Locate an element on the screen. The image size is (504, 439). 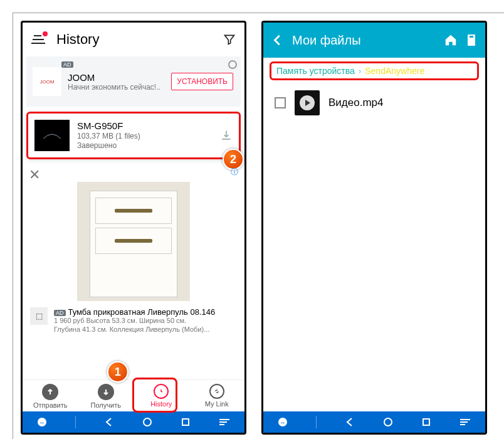
file-item: Видео.mp4 is located at coordinates (374, 103).